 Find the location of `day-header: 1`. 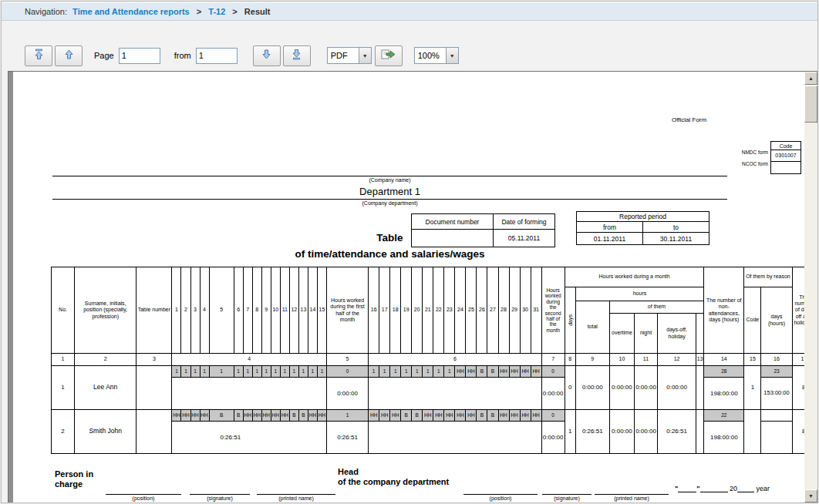

day-header: 1 is located at coordinates (177, 311).